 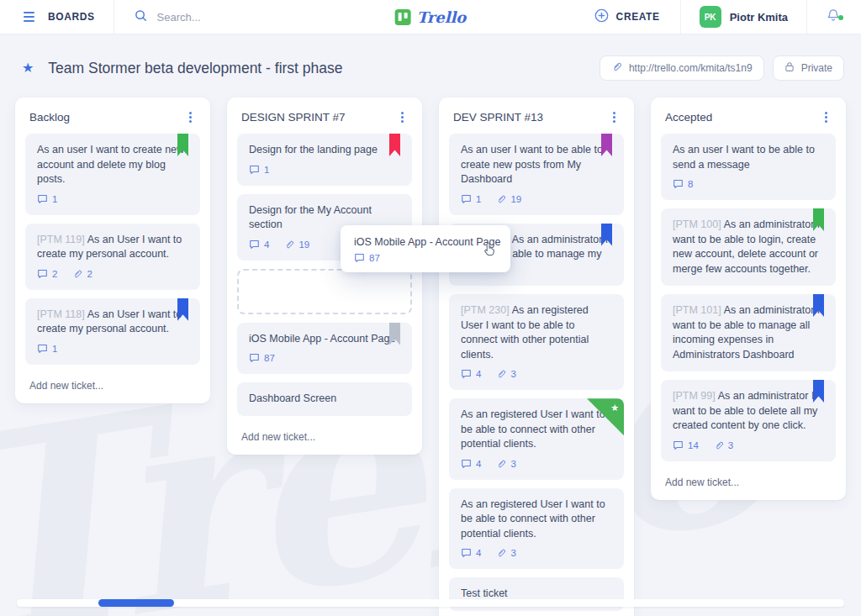 I want to click on ticket-title: As an user I want to be able to send a m…, so click(x=748, y=158).